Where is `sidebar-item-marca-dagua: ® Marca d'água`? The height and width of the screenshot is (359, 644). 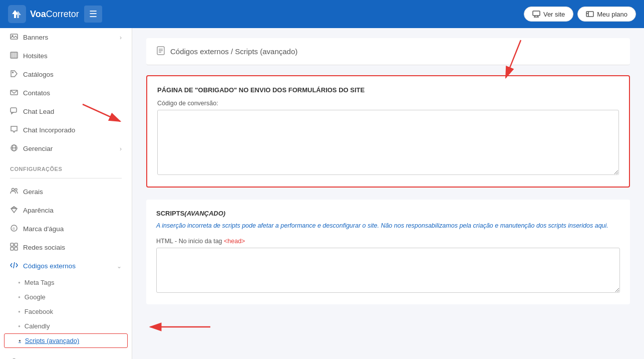 sidebar-item-marca-dagua: ® Marca d'água is located at coordinates (66, 229).